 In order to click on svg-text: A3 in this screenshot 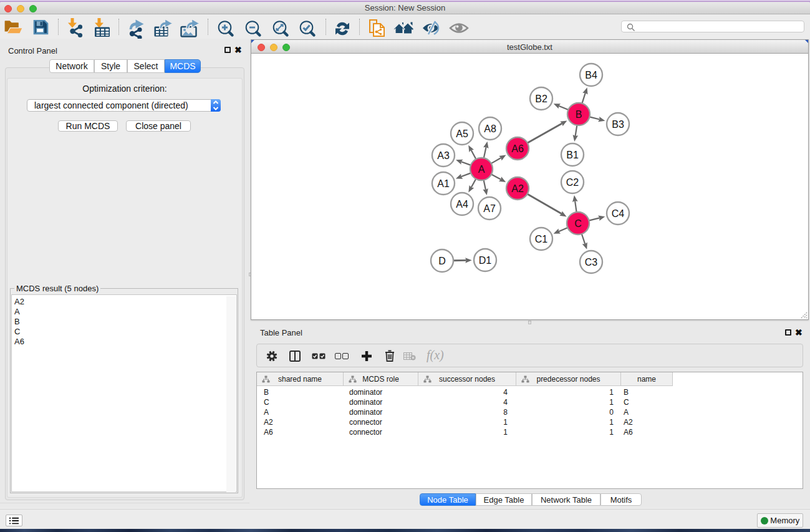, I will do `click(443, 156)`.